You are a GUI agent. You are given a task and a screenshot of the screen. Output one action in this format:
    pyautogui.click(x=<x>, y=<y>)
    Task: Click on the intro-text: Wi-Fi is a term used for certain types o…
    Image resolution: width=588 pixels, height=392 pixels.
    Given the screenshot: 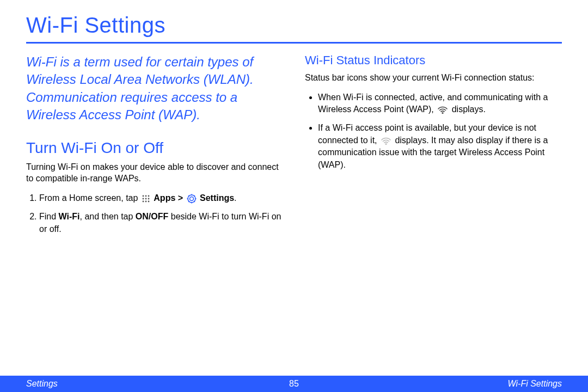 What is the action you would take?
    pyautogui.click(x=155, y=89)
    